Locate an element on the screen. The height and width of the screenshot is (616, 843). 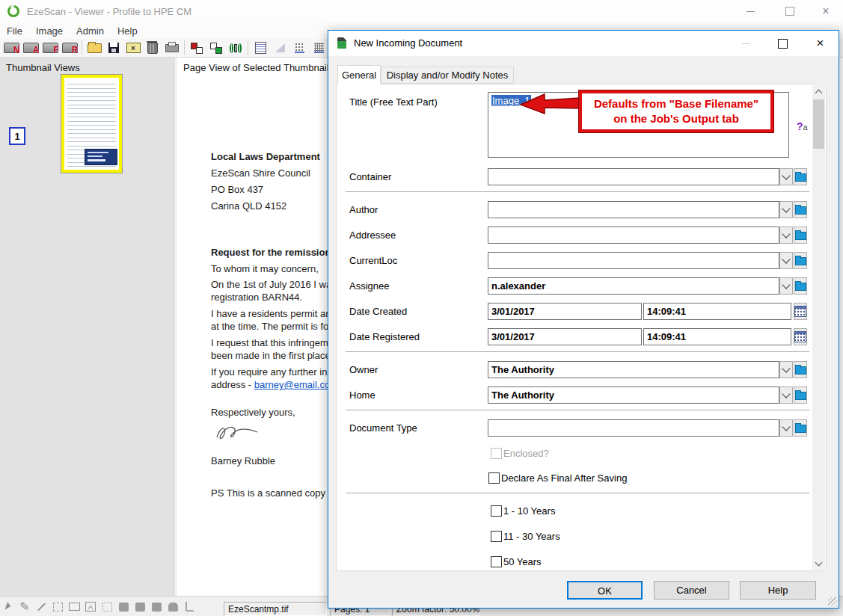
deskew-icon is located at coordinates (280, 48).